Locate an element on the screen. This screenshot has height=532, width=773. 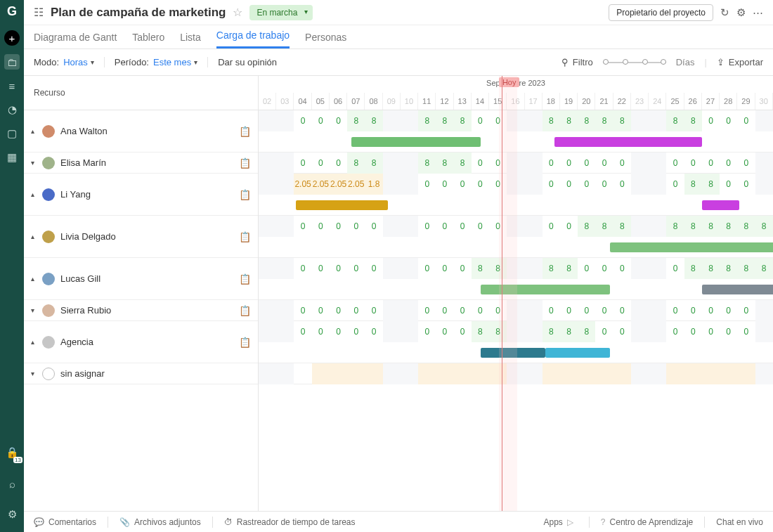
resource-name: Lucas Gill is located at coordinates (150, 278).